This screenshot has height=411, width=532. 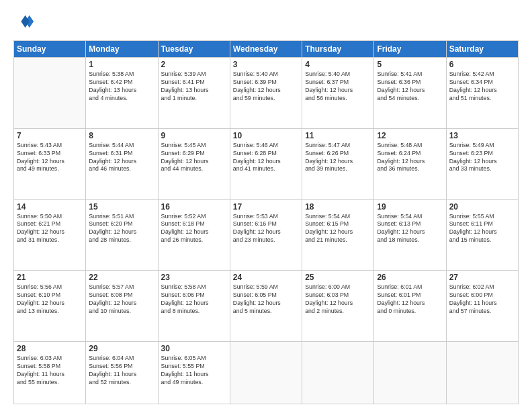 What do you see at coordinates (195, 74) in the screenshot?
I see `info-value: 5:39 AM` at bounding box center [195, 74].